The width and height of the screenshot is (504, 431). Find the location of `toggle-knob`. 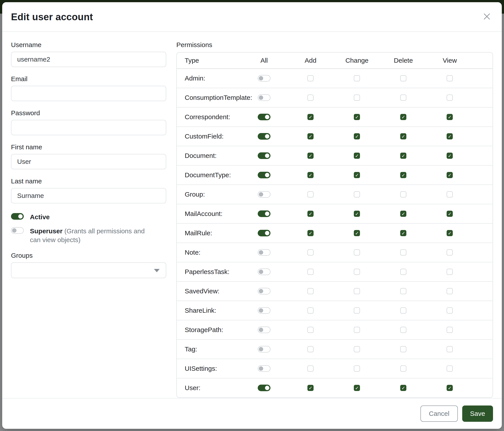

toggle-knob is located at coordinates (261, 78).